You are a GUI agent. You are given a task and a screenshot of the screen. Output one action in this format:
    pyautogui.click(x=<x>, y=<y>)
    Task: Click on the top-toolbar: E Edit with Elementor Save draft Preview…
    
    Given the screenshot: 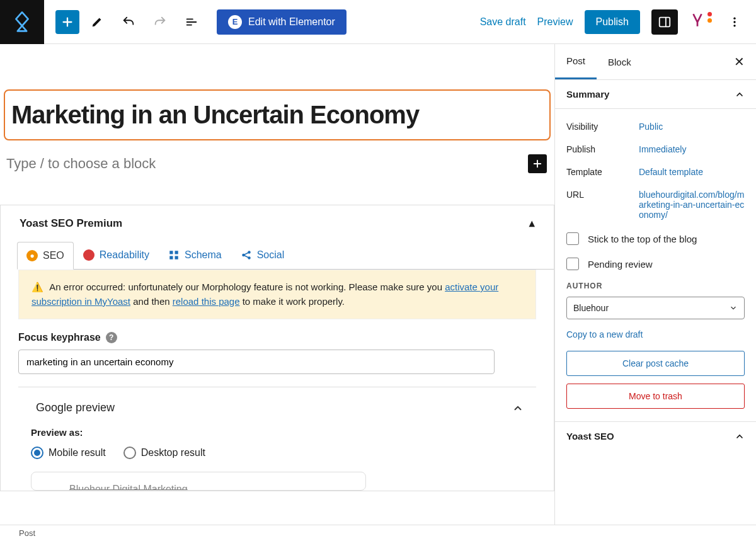 What is the action you would take?
    pyautogui.click(x=378, y=22)
    